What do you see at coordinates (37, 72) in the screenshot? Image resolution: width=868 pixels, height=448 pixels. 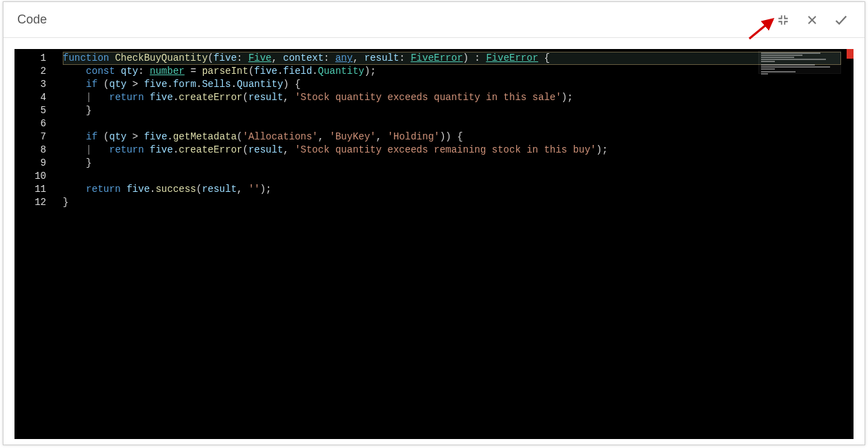 I see `line-number: 2` at bounding box center [37, 72].